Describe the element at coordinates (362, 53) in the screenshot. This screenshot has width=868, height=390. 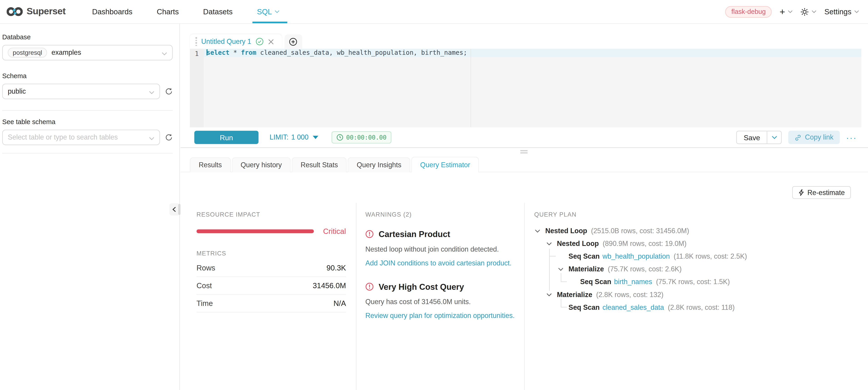
I see `sql-text: cleaned_sales_data, wb_health_population…` at that location.